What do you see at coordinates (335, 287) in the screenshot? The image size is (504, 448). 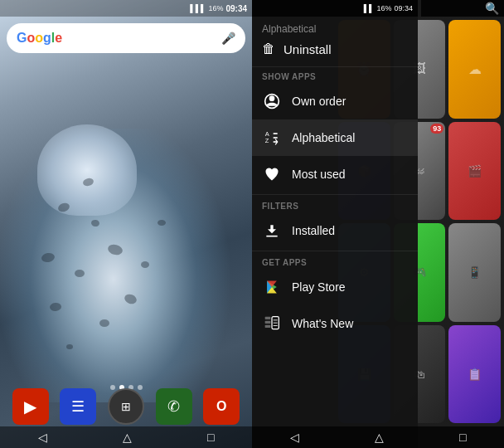 I see `play-store-item: Play Store` at bounding box center [335, 287].